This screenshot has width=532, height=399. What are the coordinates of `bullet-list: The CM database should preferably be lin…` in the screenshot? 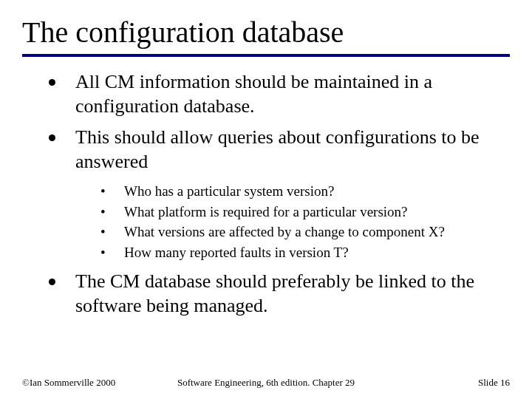 It's located at (266, 294).